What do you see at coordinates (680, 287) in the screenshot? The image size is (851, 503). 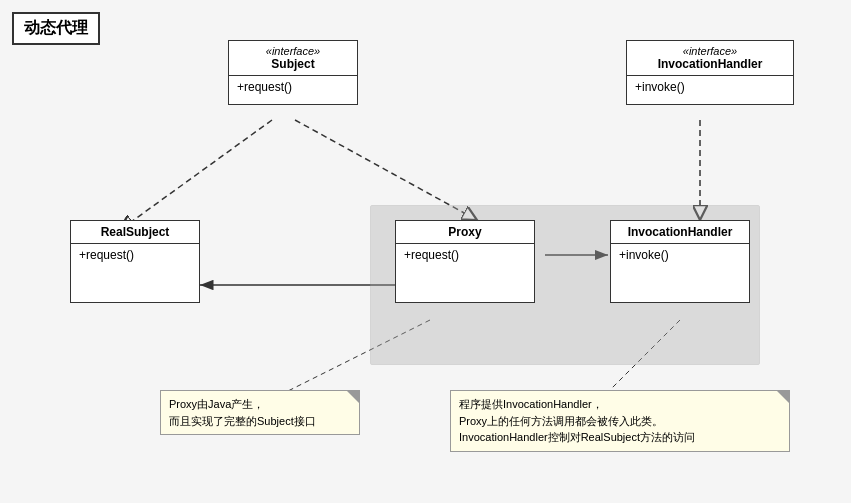 I see `ih-class-extra-body` at bounding box center [680, 287].